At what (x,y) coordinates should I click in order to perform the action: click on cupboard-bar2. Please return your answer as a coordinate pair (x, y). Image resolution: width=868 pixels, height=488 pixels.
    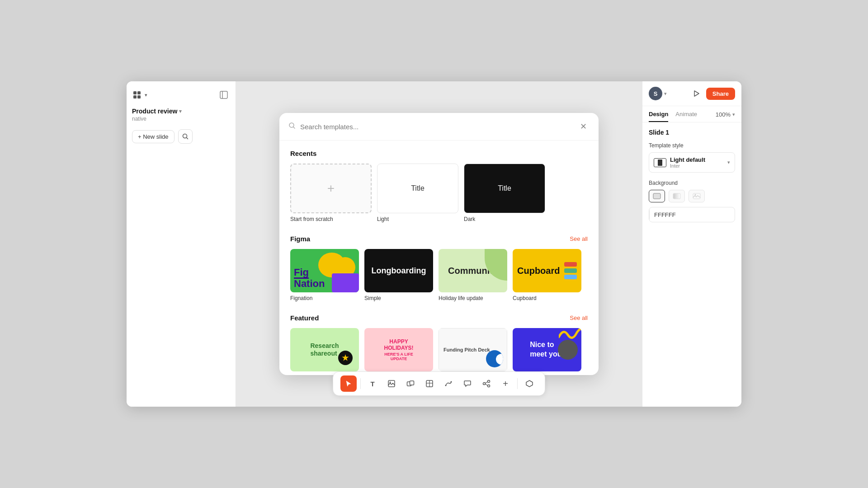
    Looking at the image, I should click on (571, 271).